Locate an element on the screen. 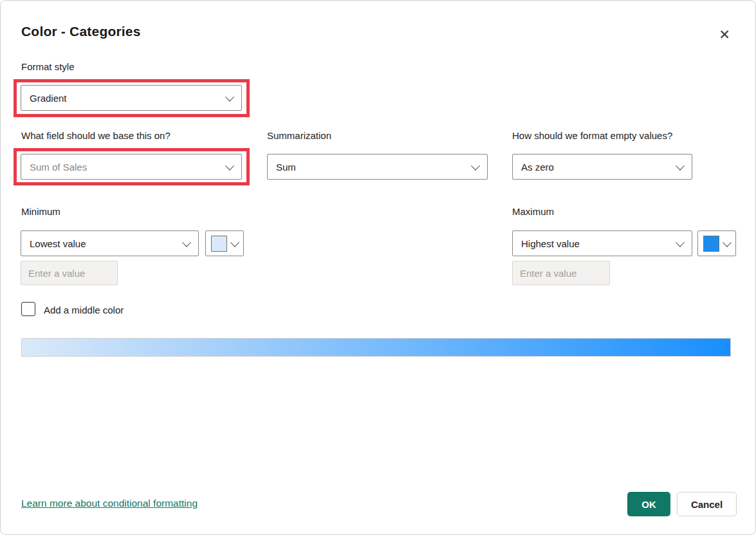 Image resolution: width=756 pixels, height=535 pixels. ok-button: OK is located at coordinates (649, 504).